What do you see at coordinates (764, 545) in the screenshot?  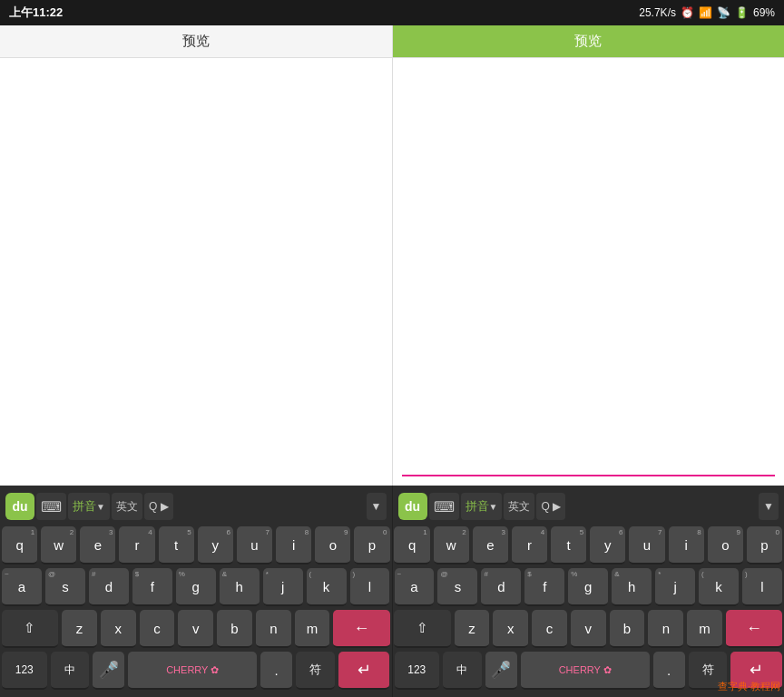 I see `key-p2: 0p` at bounding box center [764, 545].